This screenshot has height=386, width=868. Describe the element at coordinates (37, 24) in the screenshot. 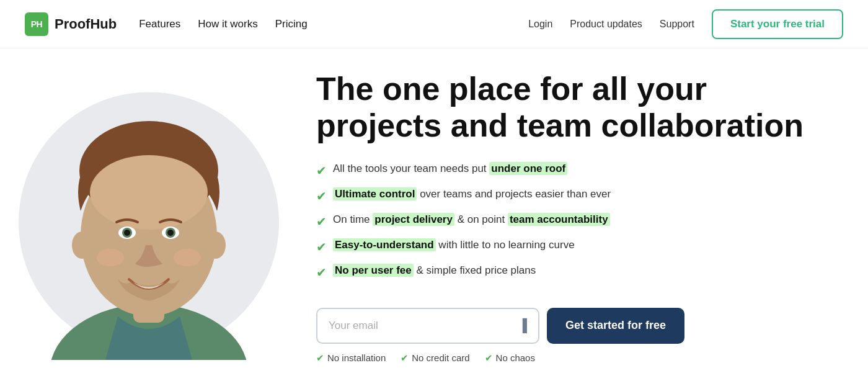

I see `logo-icon: PH` at that location.